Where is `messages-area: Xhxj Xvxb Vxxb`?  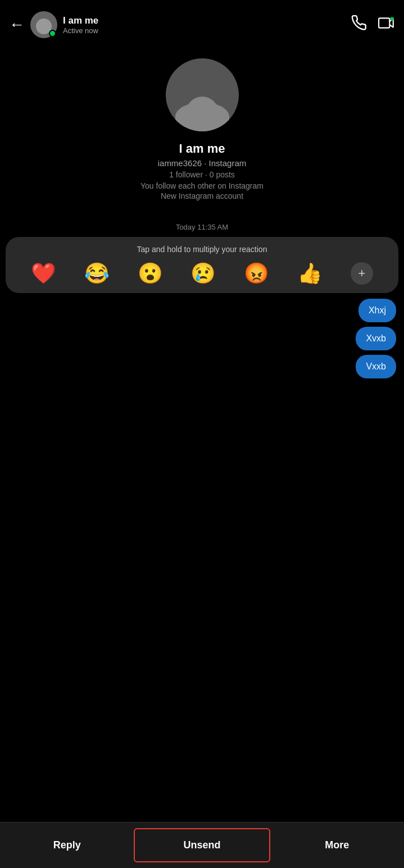
messages-area: Xhxj Xvxb Vxxb is located at coordinates (202, 339).